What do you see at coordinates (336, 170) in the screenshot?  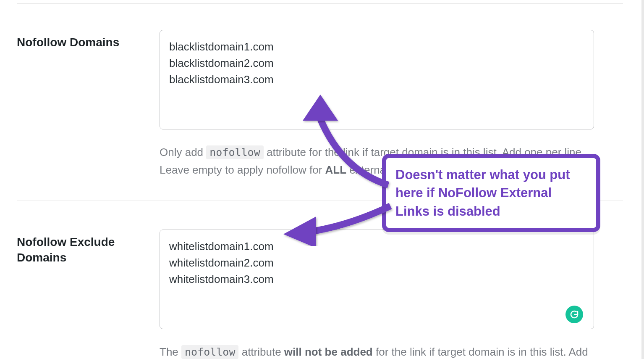 I see `help-bold: ALL` at bounding box center [336, 170].